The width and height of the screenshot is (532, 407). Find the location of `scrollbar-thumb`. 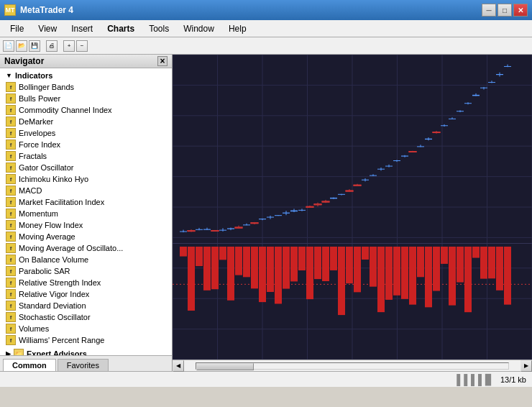

scrollbar-thumb is located at coordinates (225, 367).